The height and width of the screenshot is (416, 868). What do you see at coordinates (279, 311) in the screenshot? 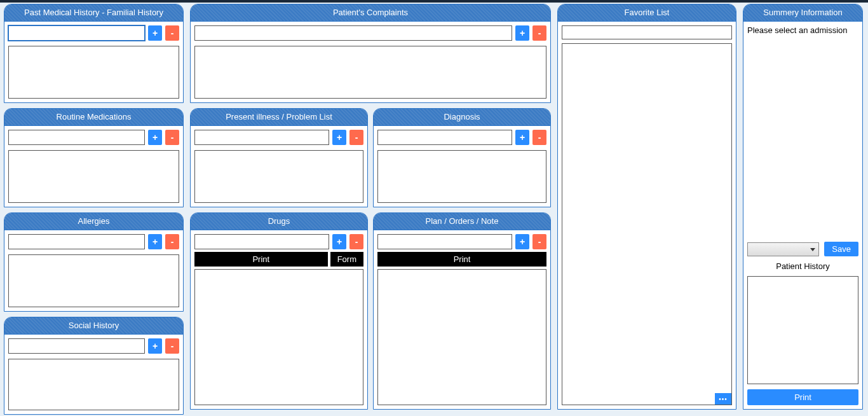
I see `panel-drugs: Drugs + - Print Form` at bounding box center [279, 311].